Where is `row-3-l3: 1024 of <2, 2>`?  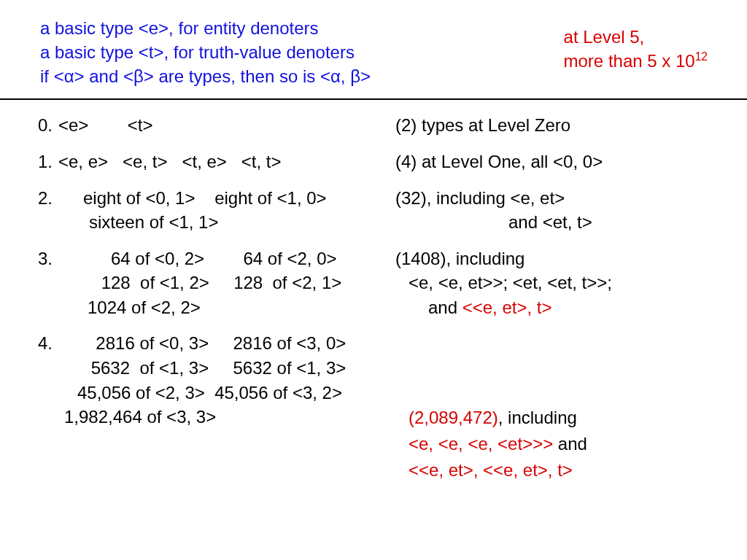
row-3-l3: 1024 of <2, 2> is located at coordinates (217, 308).